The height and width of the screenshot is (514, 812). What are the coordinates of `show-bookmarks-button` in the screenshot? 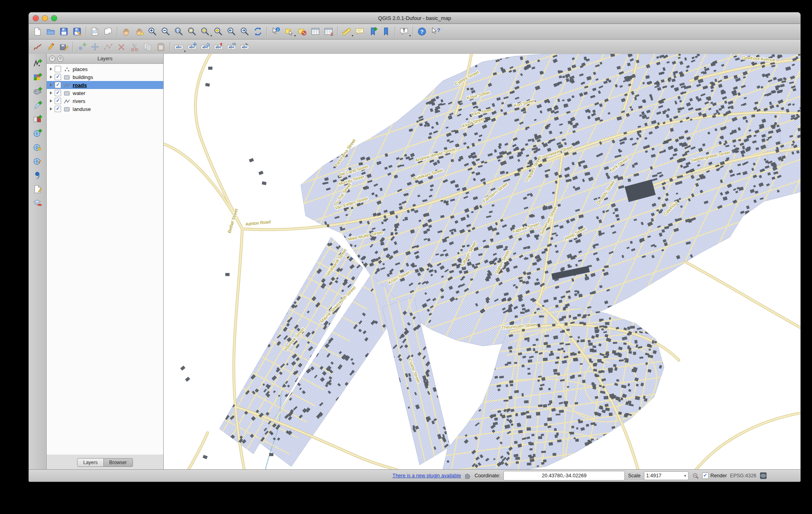 It's located at (386, 32).